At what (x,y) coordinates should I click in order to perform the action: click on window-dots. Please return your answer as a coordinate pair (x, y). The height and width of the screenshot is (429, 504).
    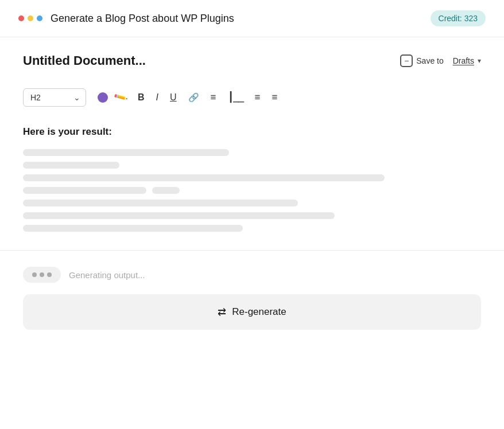
    Looking at the image, I should click on (30, 18).